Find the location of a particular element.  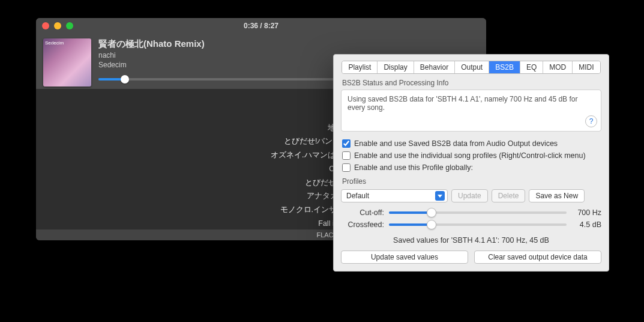

time-readout: 0:36 / 8:27 is located at coordinates (261, 26).